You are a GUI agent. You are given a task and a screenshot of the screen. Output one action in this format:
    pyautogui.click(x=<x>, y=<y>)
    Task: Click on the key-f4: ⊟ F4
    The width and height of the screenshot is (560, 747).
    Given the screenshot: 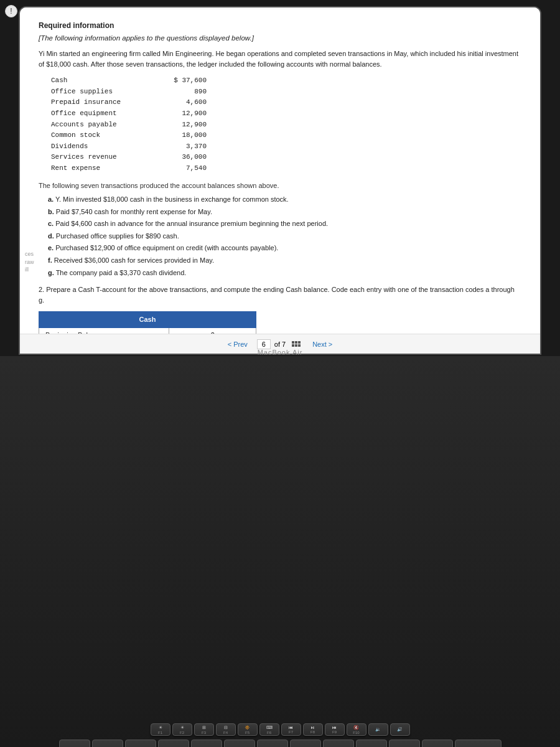 What is the action you would take?
    pyautogui.click(x=226, y=730)
    